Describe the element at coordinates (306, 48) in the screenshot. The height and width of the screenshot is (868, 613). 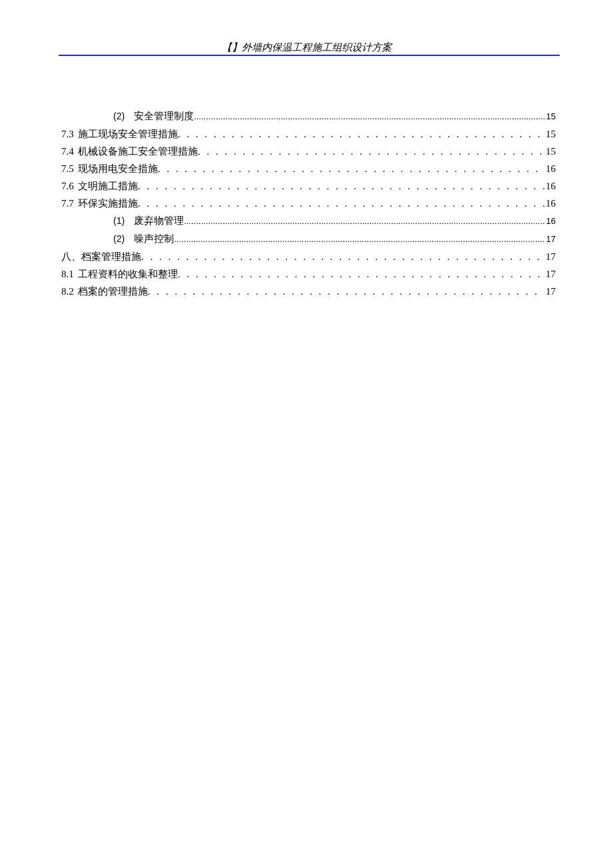
I see `page-header: 【】外墙内保温工程施工组织设计方案` at that location.